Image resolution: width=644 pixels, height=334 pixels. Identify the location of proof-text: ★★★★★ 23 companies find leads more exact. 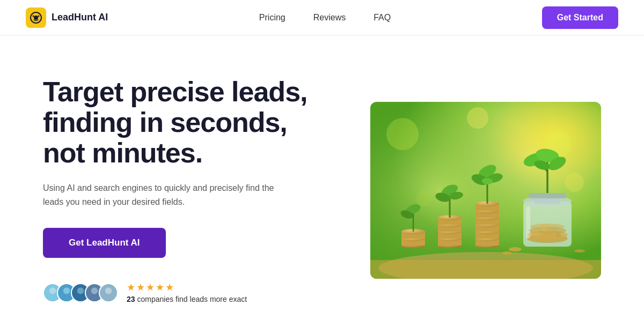
(187, 293).